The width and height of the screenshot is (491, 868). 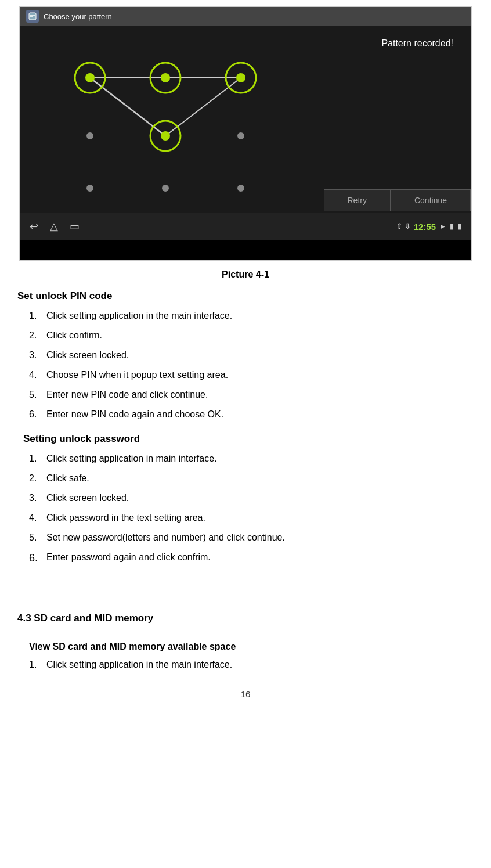 I want to click on recent-icon: ▭, so click(x=74, y=226).